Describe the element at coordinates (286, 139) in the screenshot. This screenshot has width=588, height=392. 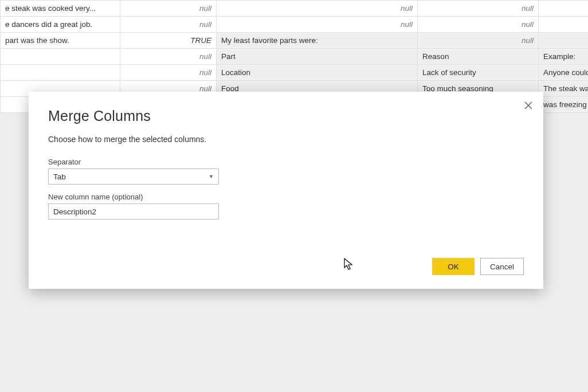
I see `dialog-prompt: Choose how to merge the selected columns…` at that location.